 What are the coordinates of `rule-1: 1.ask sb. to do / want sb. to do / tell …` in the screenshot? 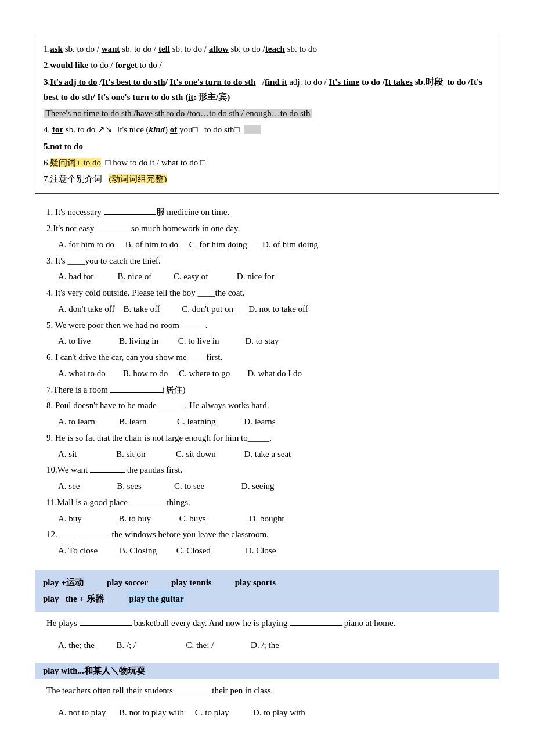 It's located at (267, 49).